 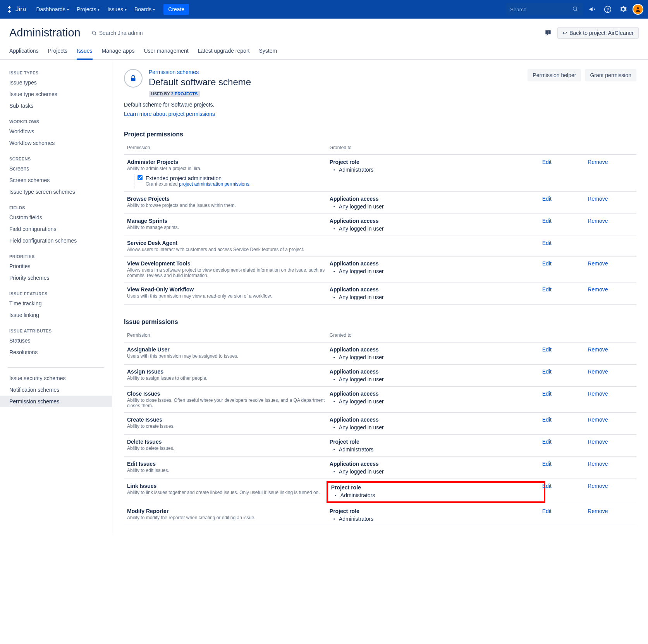 What do you see at coordinates (56, 266) in the screenshot?
I see `sidebar-item-priorities: Priorities` at bounding box center [56, 266].